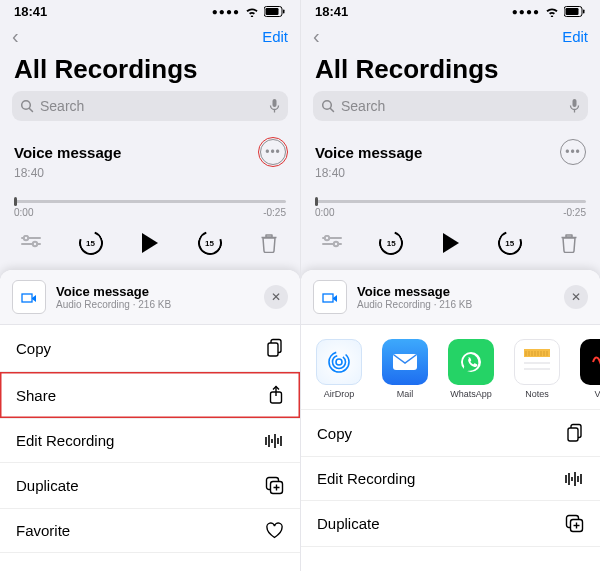 This screenshot has width=600, height=571. Describe the element at coordinates (30, 12) in the screenshot. I see `status-time: 18:41` at that location.